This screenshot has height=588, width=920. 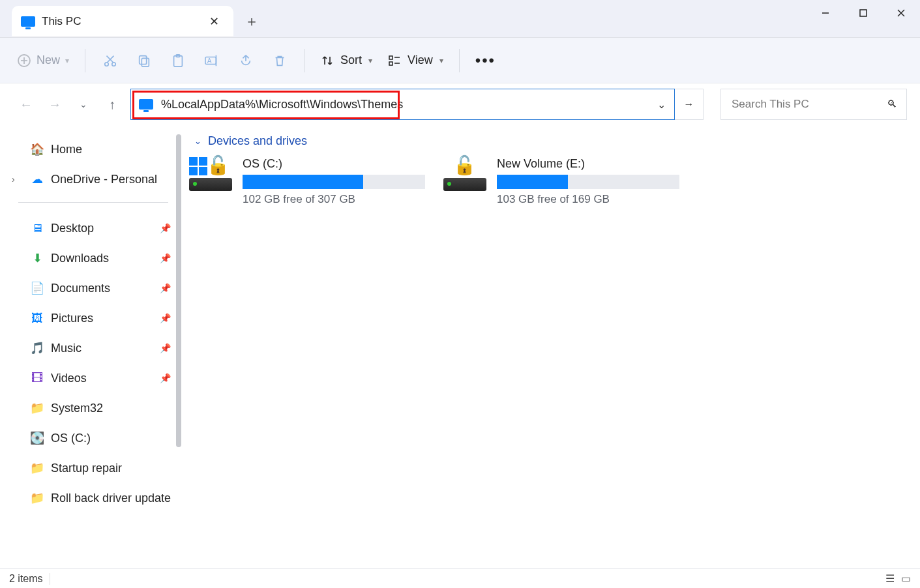 What do you see at coordinates (13, 179) in the screenshot?
I see `chevron-right-icon: ›` at bounding box center [13, 179].